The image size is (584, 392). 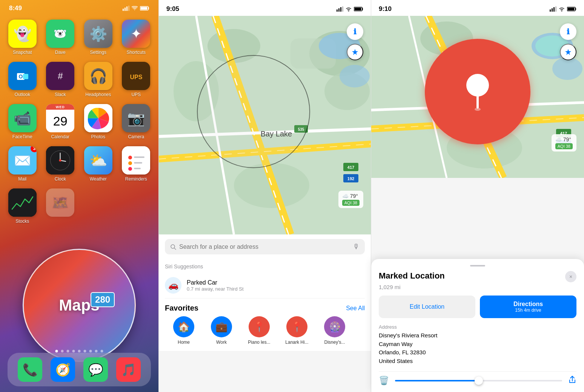 What do you see at coordinates (98, 80) in the screenshot?
I see `app-headphones: 🎧 Headphones` at bounding box center [98, 80].